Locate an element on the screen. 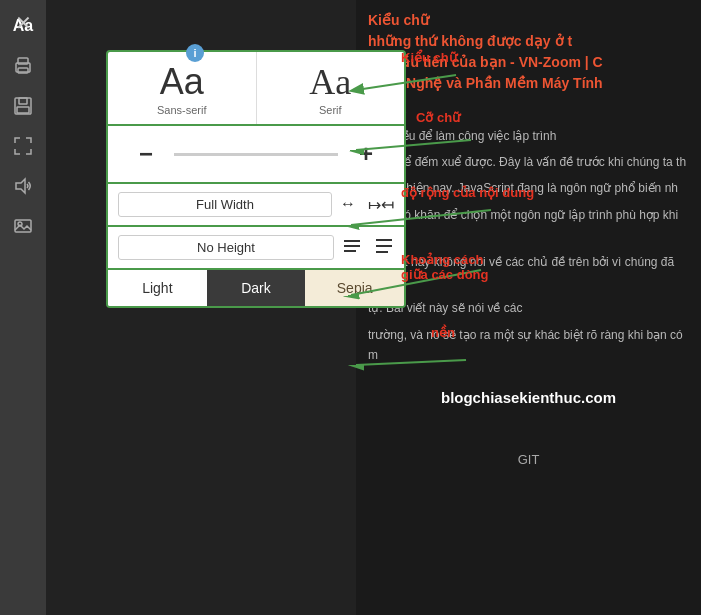 The image size is (701, 615). article-text-1: rất nhiều để làm công việc lập trình is located at coordinates (528, 136).